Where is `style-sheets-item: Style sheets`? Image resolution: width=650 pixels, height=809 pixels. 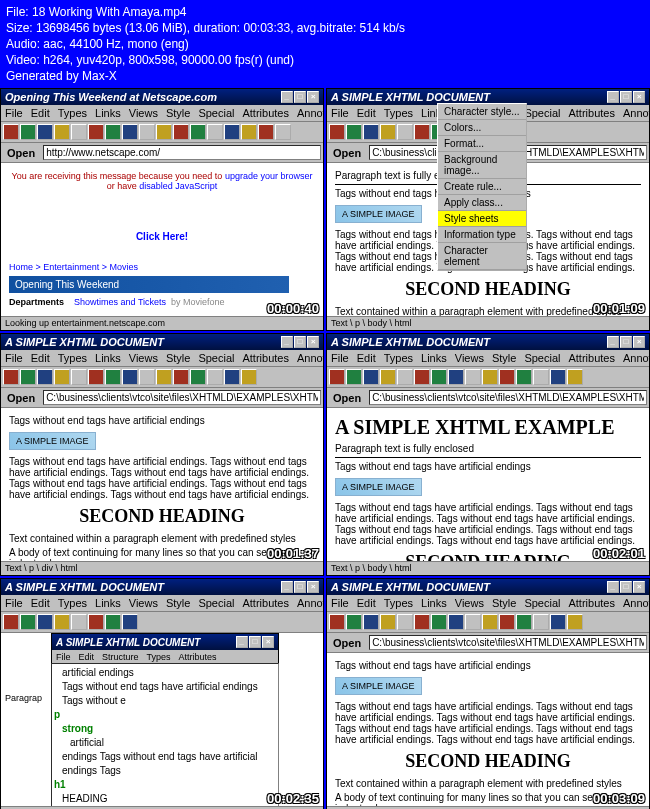 style-sheets-item: Style sheets is located at coordinates (482, 219).